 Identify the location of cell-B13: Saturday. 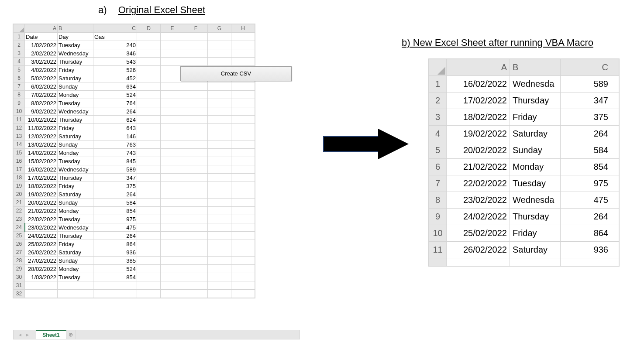
(76, 136).